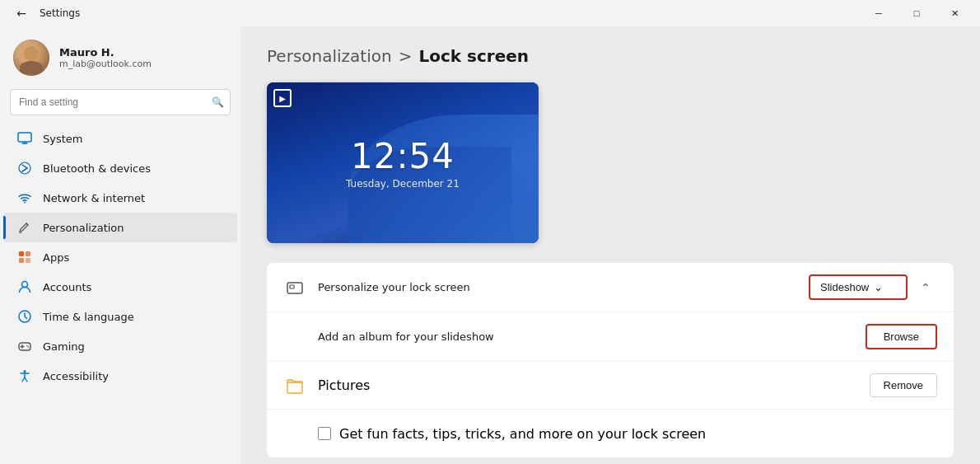 The width and height of the screenshot is (980, 464). What do you see at coordinates (120, 198) in the screenshot?
I see `sidebar-item-network: Network & internet` at bounding box center [120, 198].